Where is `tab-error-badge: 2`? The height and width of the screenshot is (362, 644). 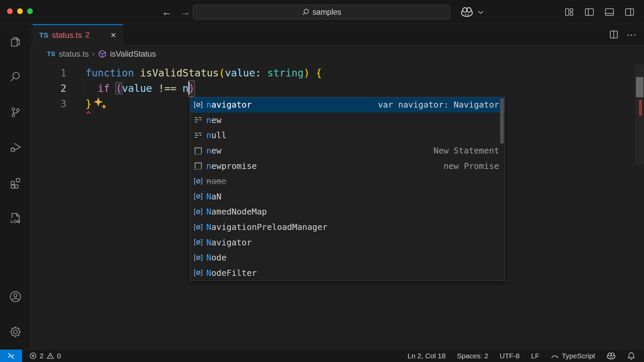
tab-error-badge: 2 is located at coordinates (87, 35).